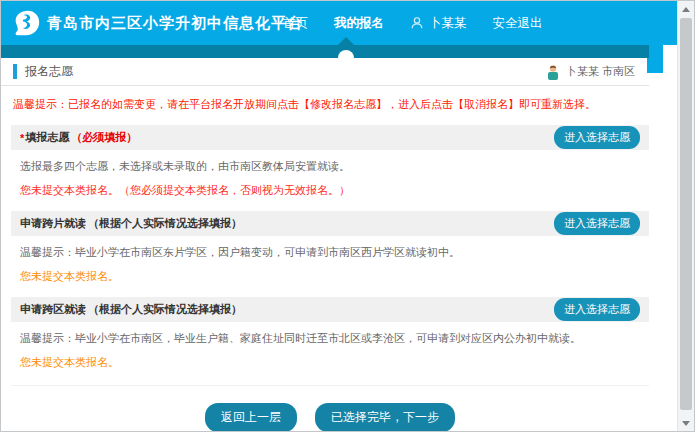 The width and height of the screenshot is (695, 432). Describe the element at coordinates (330, 252) in the screenshot. I see `section-description: 温馨提示：毕业小学在市南区东片学区，因户籍变动，可申请到市南区西片学区就读初中。` at that location.